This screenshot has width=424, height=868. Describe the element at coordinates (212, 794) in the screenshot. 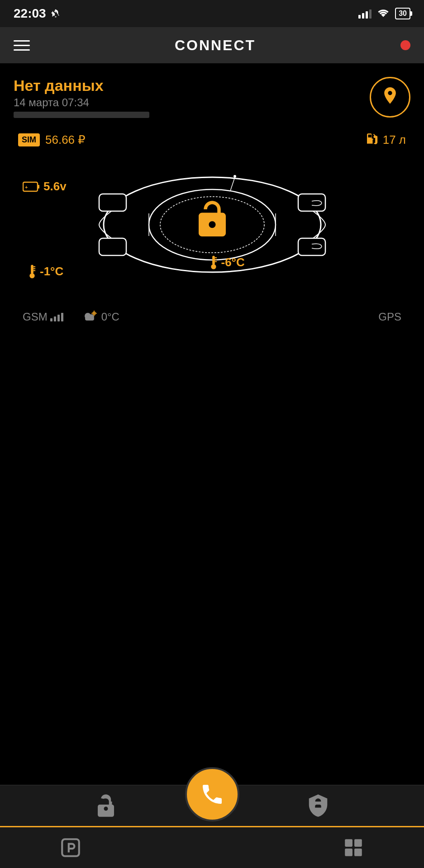

I see `call-button` at that location.